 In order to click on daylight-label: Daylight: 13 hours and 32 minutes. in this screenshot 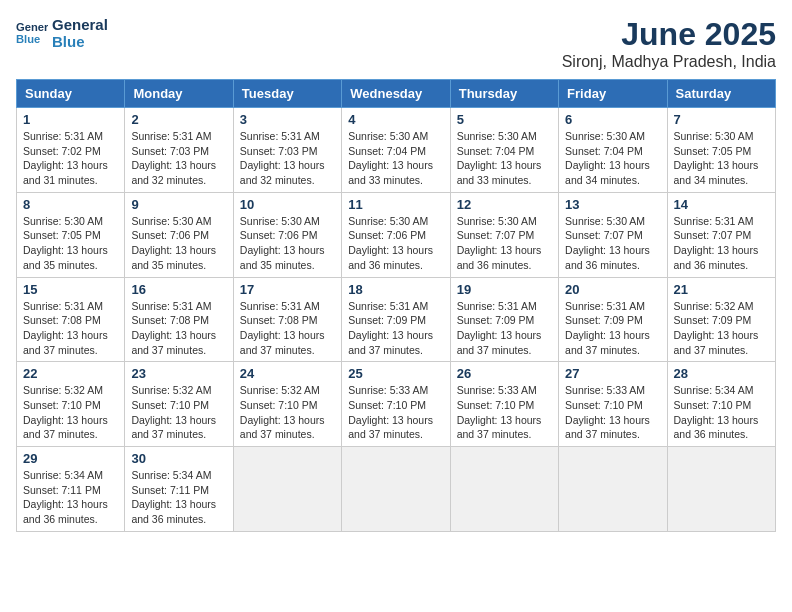, I will do `click(282, 172)`.